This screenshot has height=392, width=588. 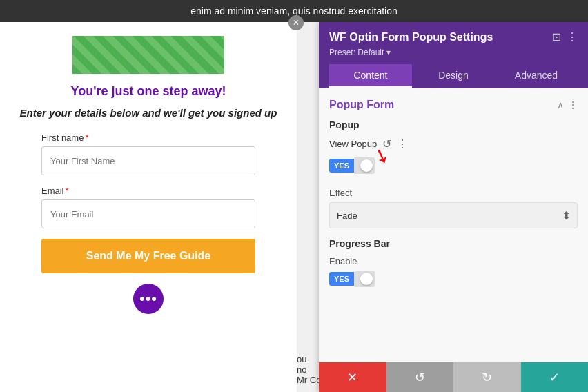 What do you see at coordinates (371, 76) in the screenshot?
I see `tab-content: Content` at bounding box center [371, 76].